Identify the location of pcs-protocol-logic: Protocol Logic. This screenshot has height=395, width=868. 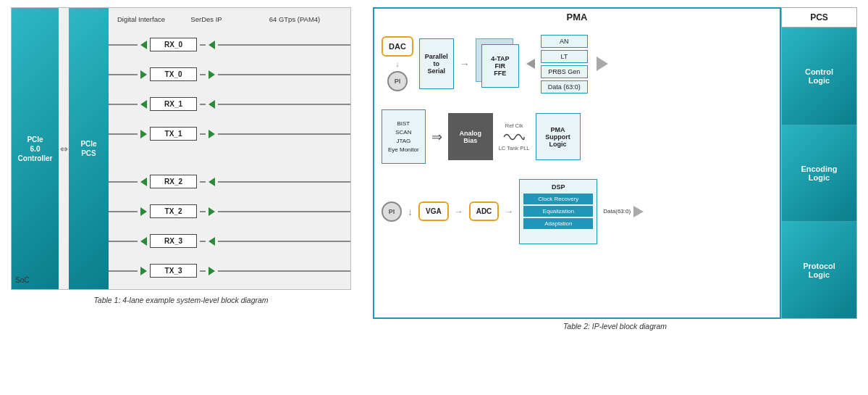
(819, 270).